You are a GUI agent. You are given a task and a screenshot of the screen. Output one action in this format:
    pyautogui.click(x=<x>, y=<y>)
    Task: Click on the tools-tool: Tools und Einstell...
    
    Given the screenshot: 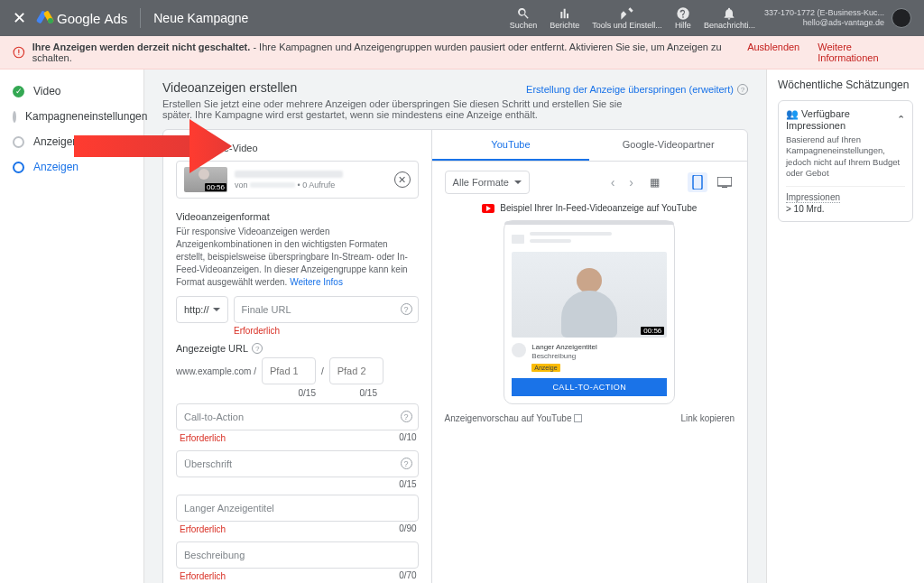 What is the action you would take?
    pyautogui.click(x=627, y=18)
    